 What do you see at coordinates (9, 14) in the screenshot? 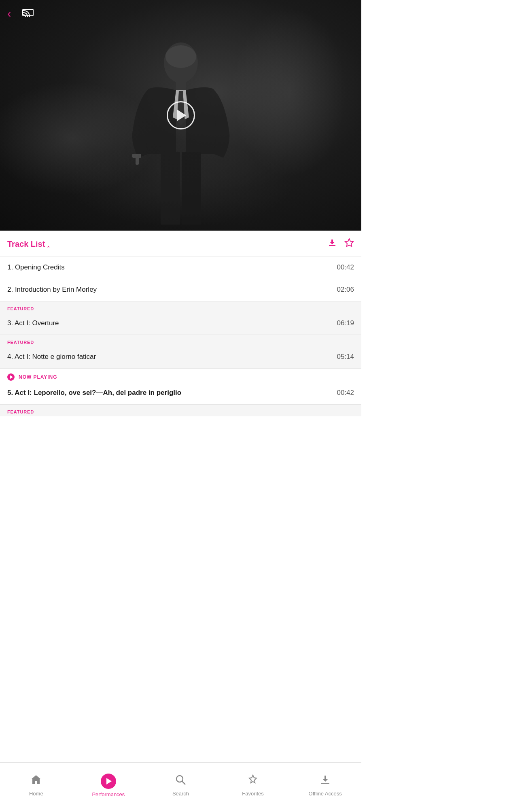
I see `back-button: ‹` at bounding box center [9, 14].